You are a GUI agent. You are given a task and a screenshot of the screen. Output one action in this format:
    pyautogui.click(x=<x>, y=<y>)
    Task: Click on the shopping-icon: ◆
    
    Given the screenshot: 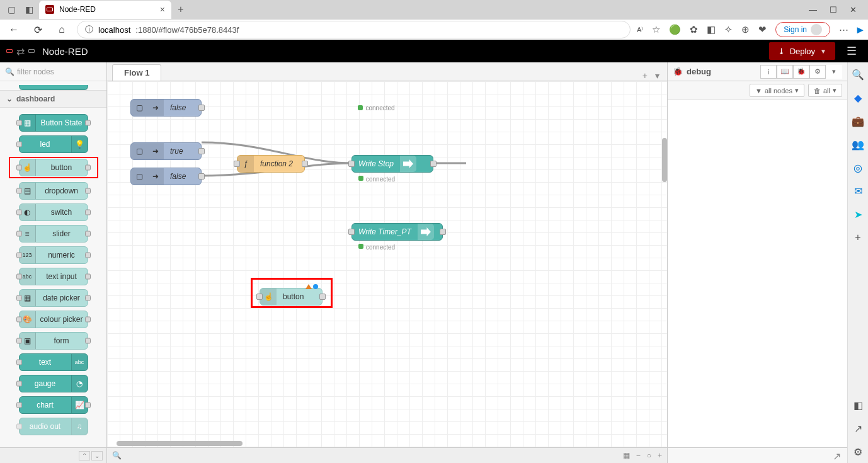 What is the action you would take?
    pyautogui.click(x=858, y=98)
    